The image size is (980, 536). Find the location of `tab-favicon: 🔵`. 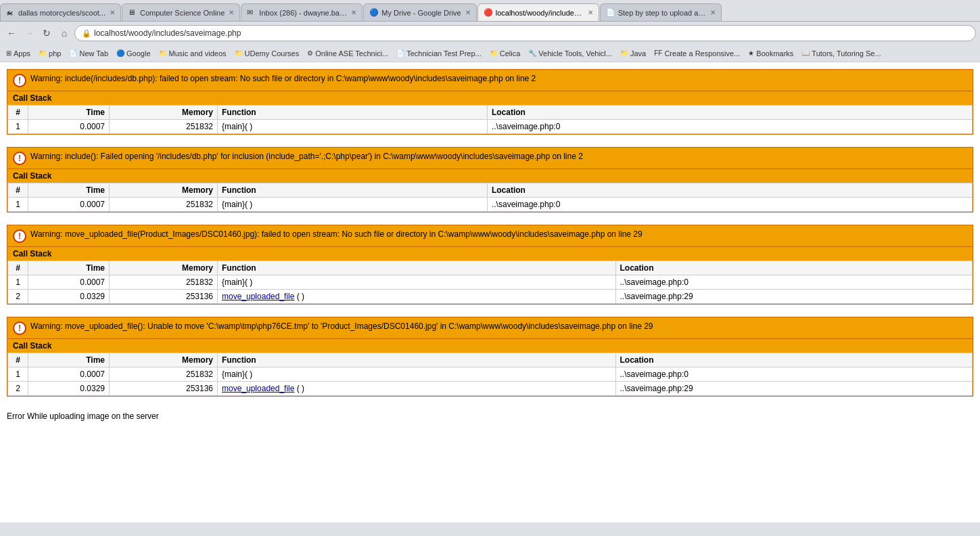

tab-favicon: 🔵 is located at coordinates (374, 13).